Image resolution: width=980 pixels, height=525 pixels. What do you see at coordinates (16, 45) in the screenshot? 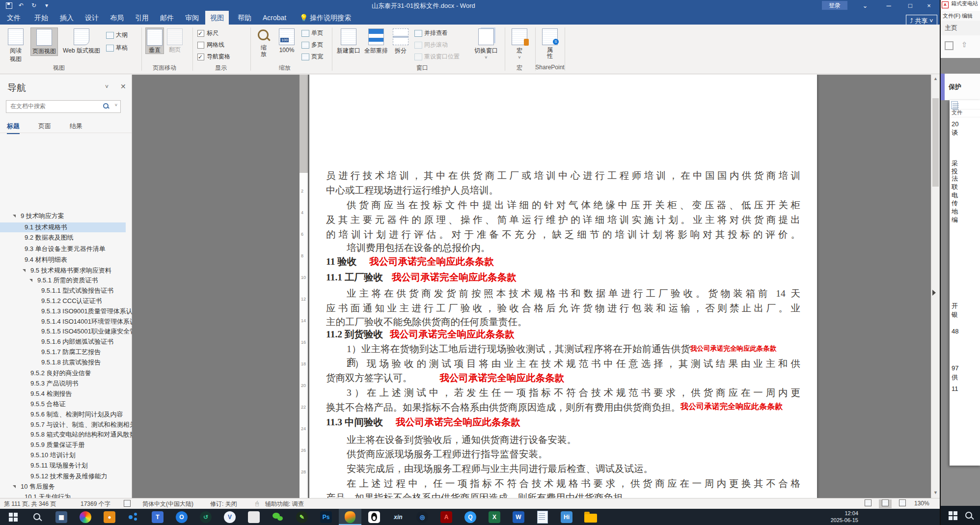
I see `read-mode-button: 阅读视图` at bounding box center [16, 45].